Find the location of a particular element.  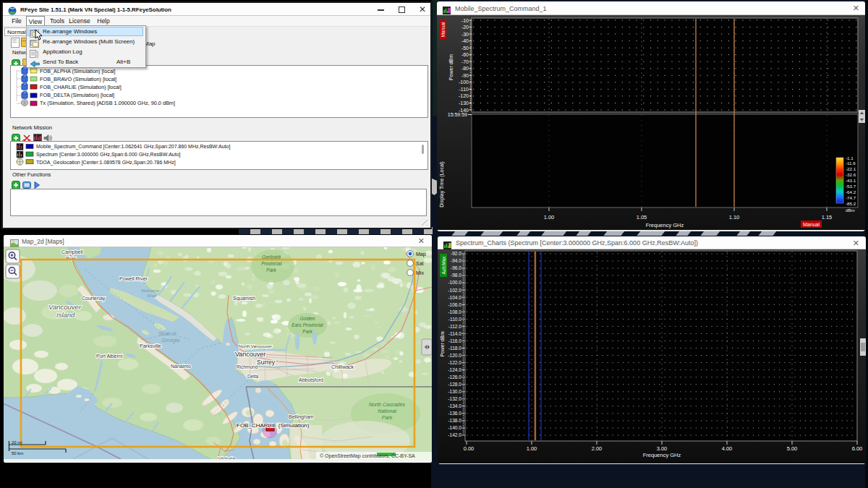

svg-text: Provincial is located at coordinates (272, 263).